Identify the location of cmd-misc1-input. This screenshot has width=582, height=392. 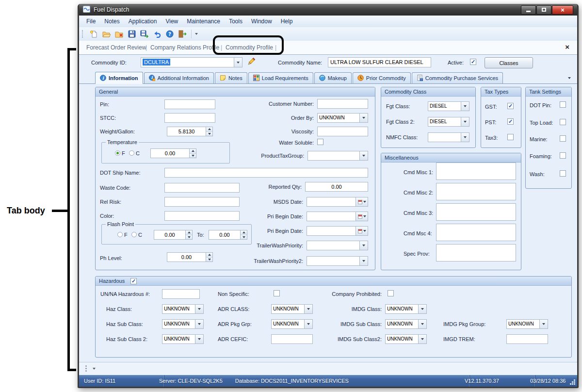
(476, 171).